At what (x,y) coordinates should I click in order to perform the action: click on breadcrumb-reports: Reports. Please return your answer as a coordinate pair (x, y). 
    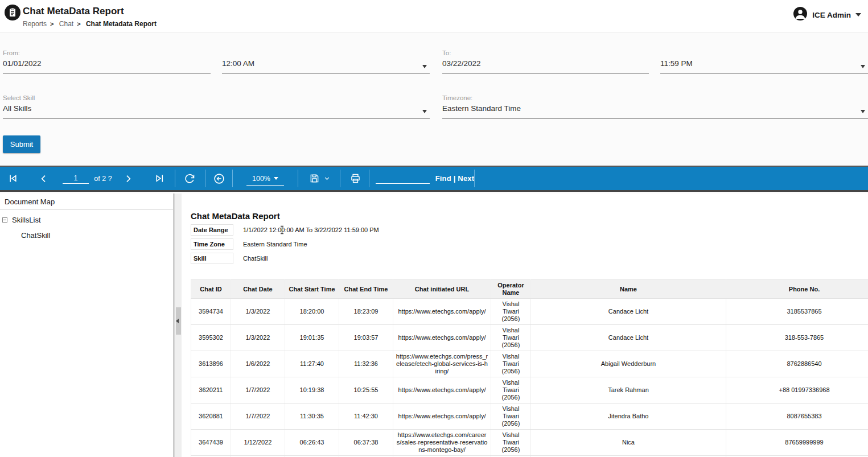
    Looking at the image, I should click on (35, 24).